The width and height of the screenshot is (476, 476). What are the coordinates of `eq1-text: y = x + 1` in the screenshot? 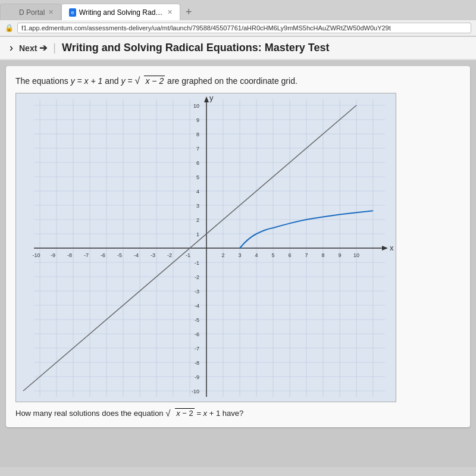 It's located at (88, 81).